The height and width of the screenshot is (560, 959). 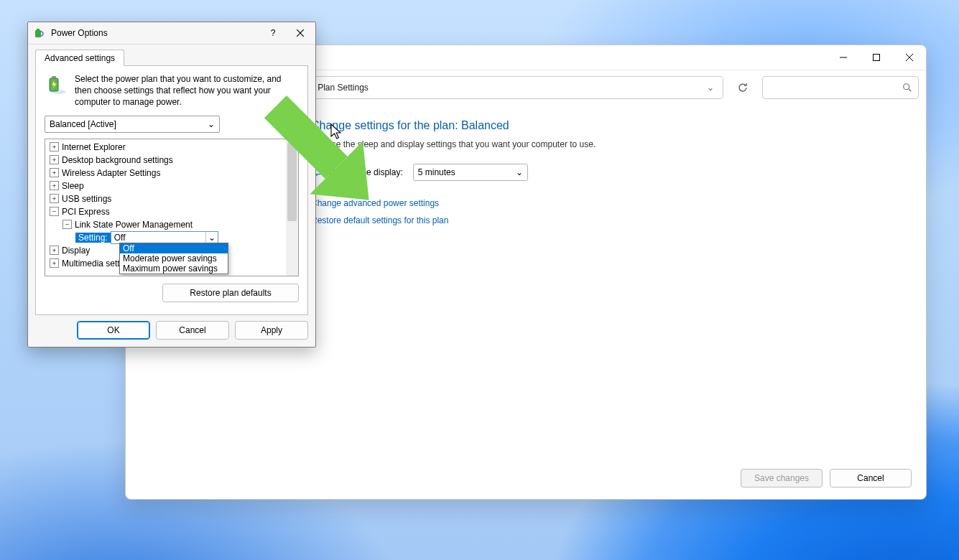 I want to click on link-state-options-list: Off Moderate power savings Maximum power…, so click(x=174, y=258).